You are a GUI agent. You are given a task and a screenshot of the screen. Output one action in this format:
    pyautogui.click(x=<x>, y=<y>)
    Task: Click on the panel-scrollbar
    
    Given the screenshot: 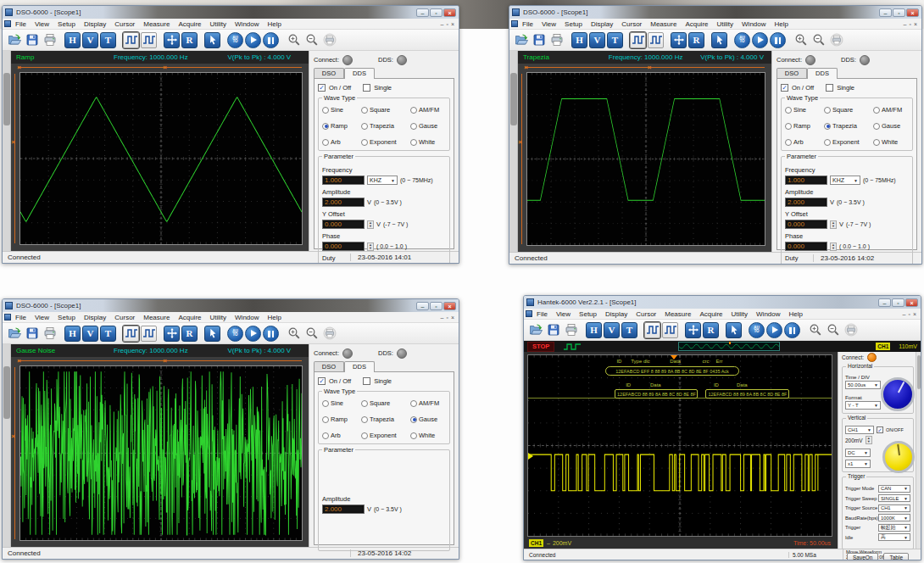 What is the action you would take?
    pyautogui.click(x=918, y=450)
    